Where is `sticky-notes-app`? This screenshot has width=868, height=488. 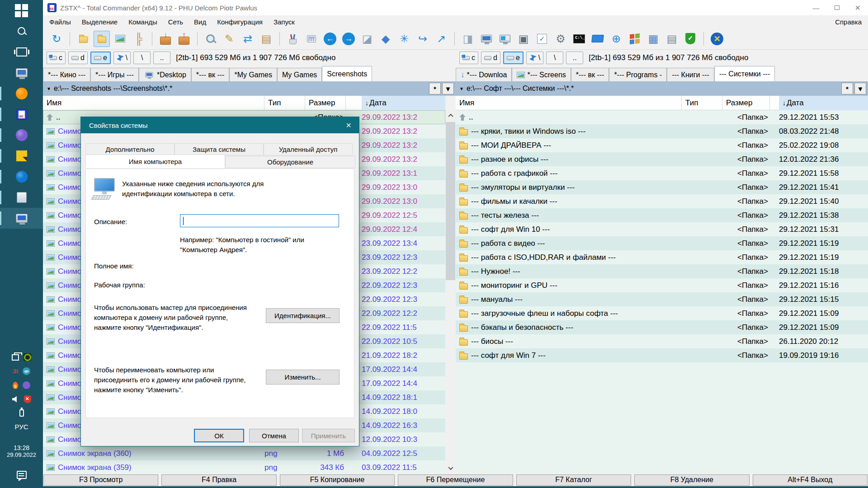 sticky-notes-app is located at coordinates (22, 156).